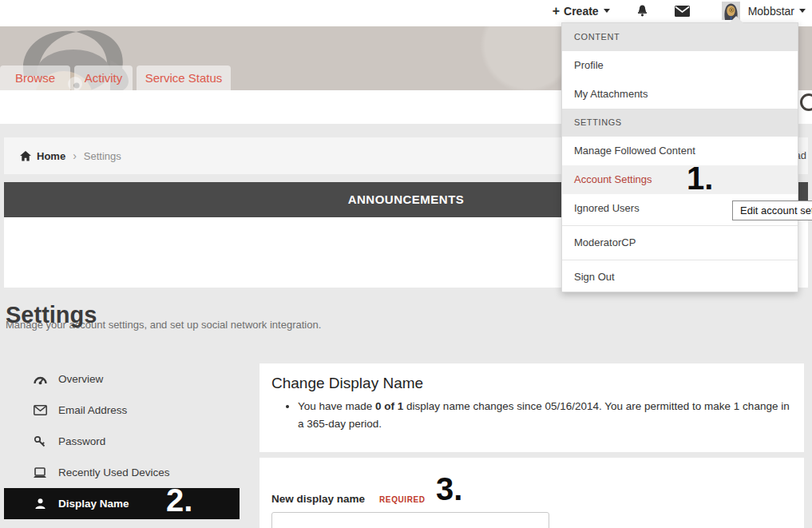 The height and width of the screenshot is (528, 812). I want to click on menu-item-profile: Profile, so click(680, 66).